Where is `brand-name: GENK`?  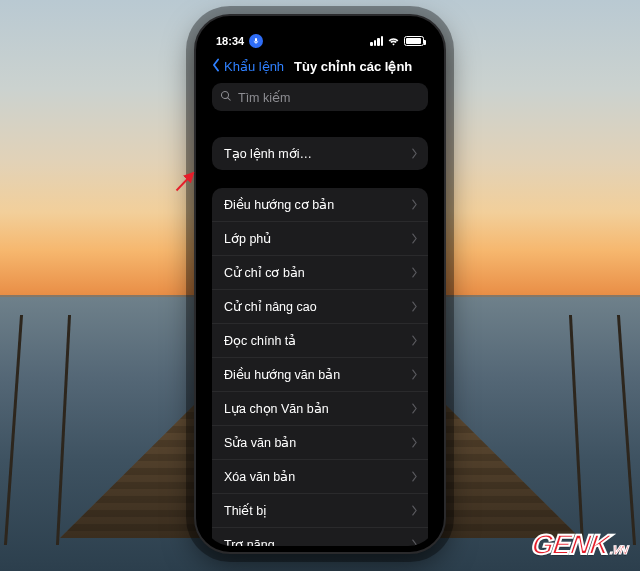 brand-name: GENK is located at coordinates (570, 544).